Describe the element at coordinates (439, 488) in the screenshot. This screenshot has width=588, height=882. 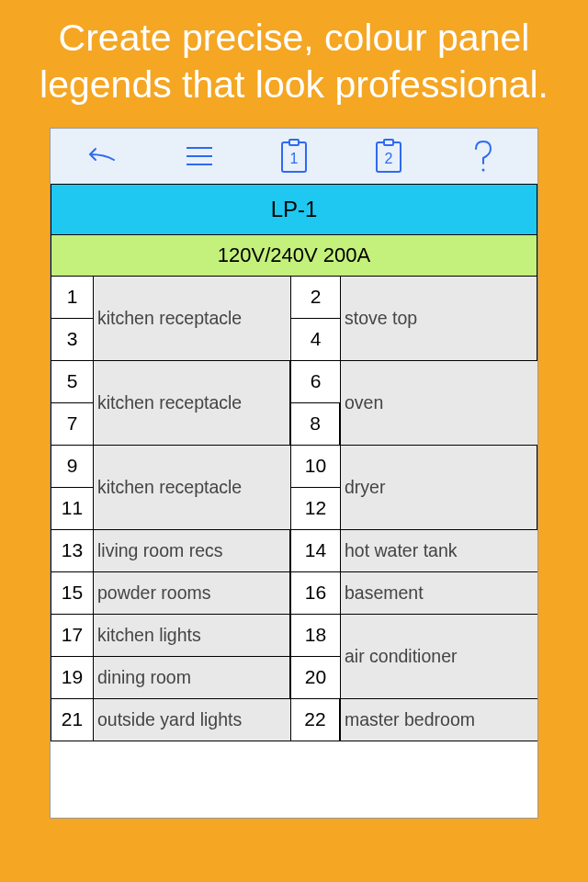
I see `circuit-label: dryer` at that location.